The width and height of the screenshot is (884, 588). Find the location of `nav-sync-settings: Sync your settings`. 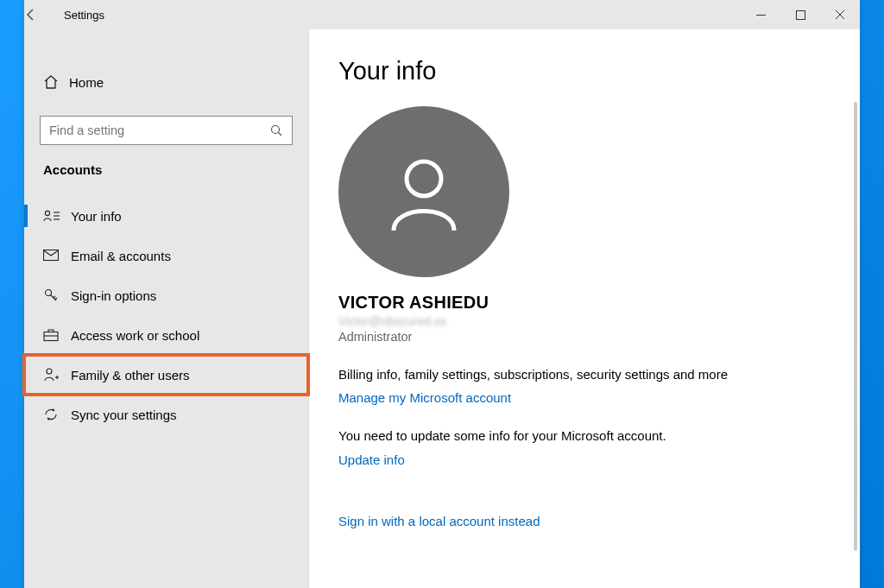

nav-sync-settings: Sync your settings is located at coordinates (166, 414).